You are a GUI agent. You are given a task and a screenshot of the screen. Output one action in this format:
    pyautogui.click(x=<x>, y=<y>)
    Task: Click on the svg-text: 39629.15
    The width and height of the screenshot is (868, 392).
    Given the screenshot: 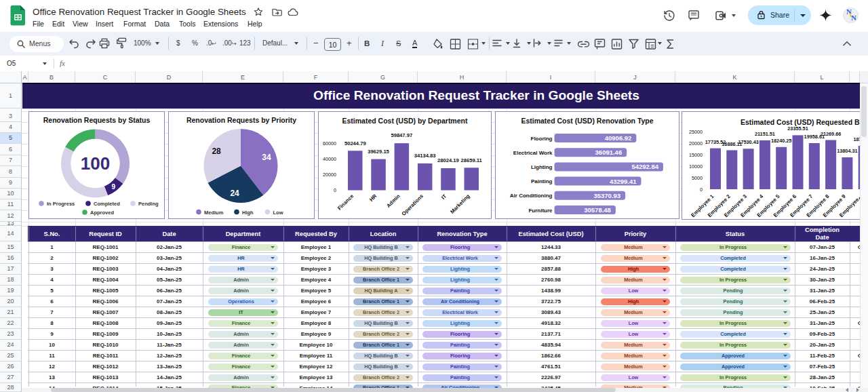 What is the action you would take?
    pyautogui.click(x=378, y=151)
    